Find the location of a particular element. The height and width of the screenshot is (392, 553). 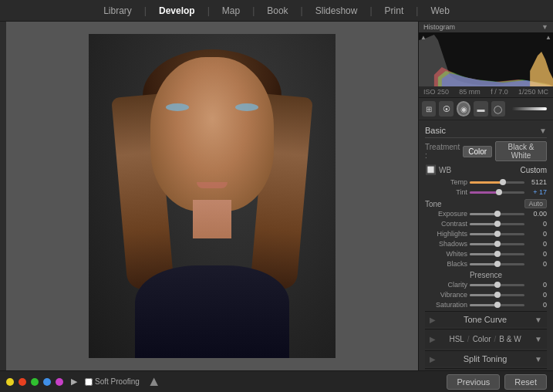

shadows-slider-row: Shadows 0 is located at coordinates (486, 244).